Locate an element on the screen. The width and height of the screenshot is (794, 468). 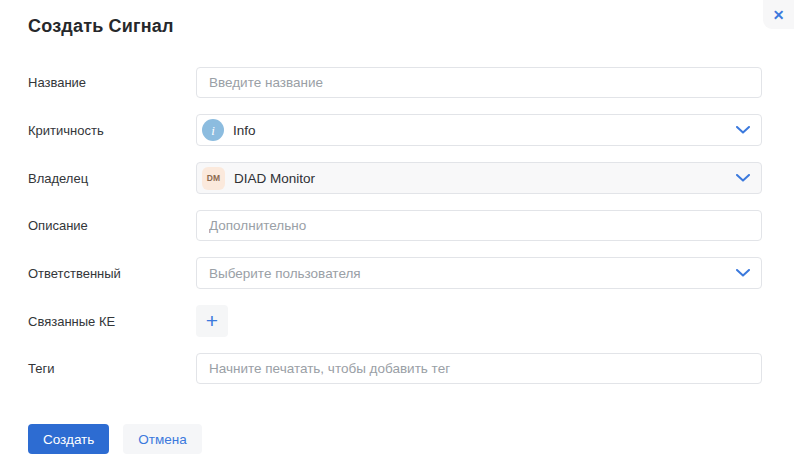
info-severity-icon: i is located at coordinates (213, 130).